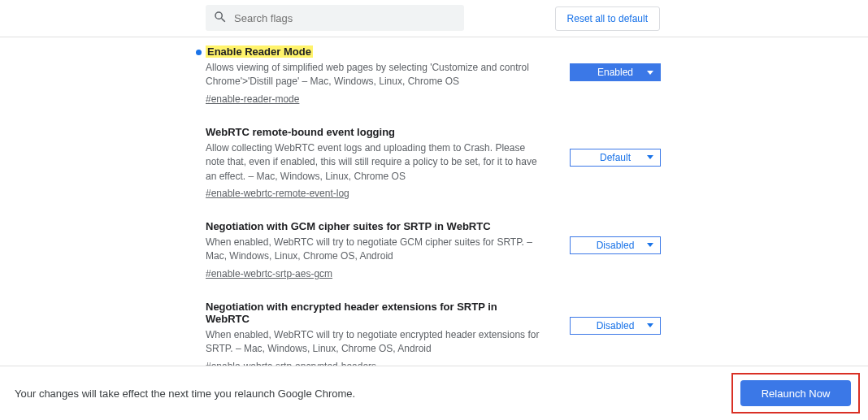  I want to click on changed-dot, so click(198, 52).